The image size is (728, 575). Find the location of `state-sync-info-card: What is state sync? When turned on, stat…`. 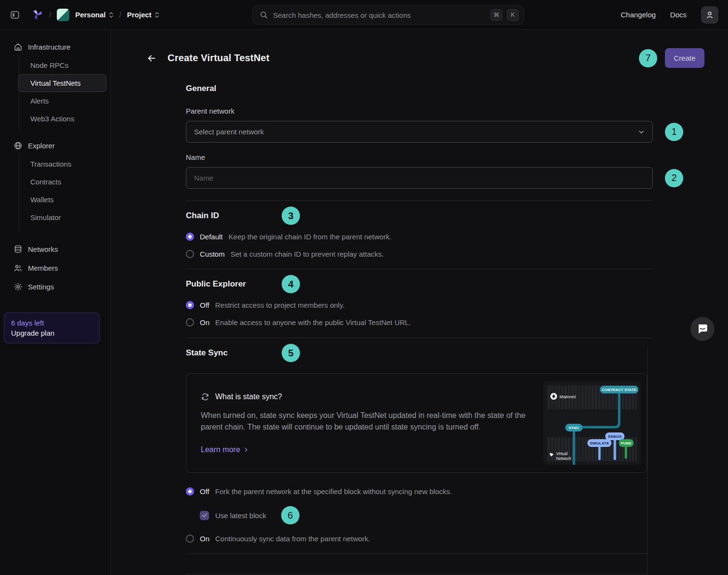

state-sync-info-card: What is state sync? When turned on, stat… is located at coordinates (416, 423).